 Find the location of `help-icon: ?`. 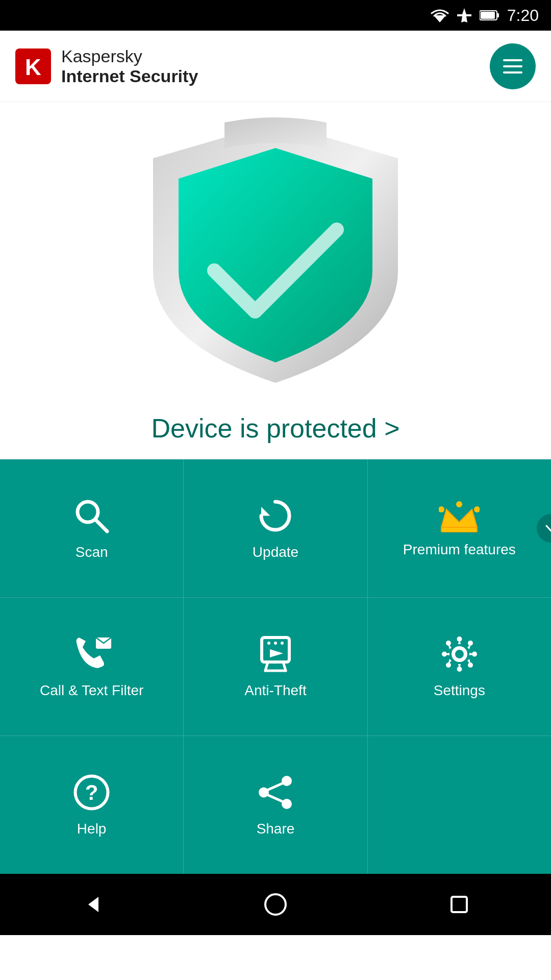

help-icon: ? is located at coordinates (92, 792).